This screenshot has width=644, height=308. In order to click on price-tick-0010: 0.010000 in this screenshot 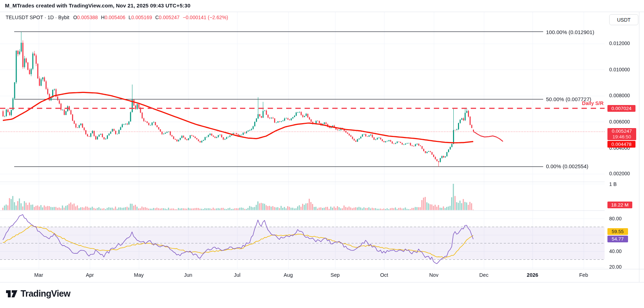, I will do `click(620, 70)`.